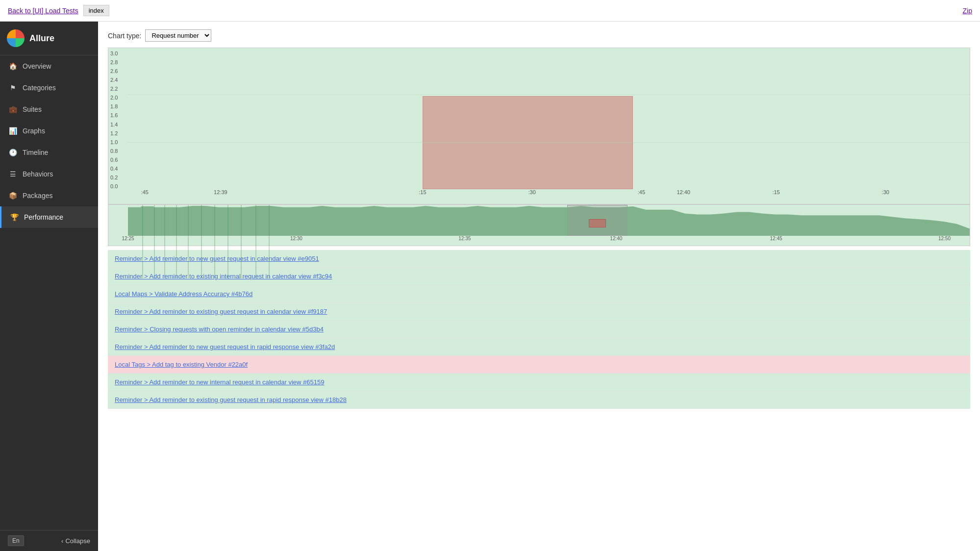 Image resolution: width=980 pixels, height=551 pixels. I want to click on sidebar-item-graphs: 📊 Graphs, so click(49, 131).